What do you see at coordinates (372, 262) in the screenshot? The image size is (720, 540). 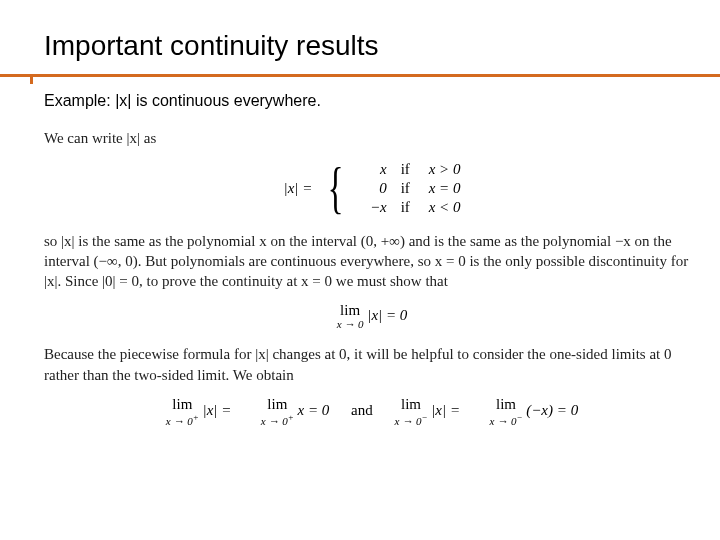 I see `paragraph-1: so |x| is the same as the polynomial x o…` at bounding box center [372, 262].